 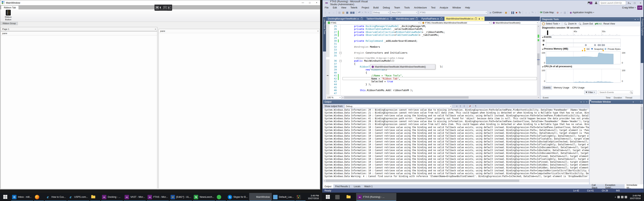 I want to click on reset-view-button: Reset View, so click(x=609, y=24).